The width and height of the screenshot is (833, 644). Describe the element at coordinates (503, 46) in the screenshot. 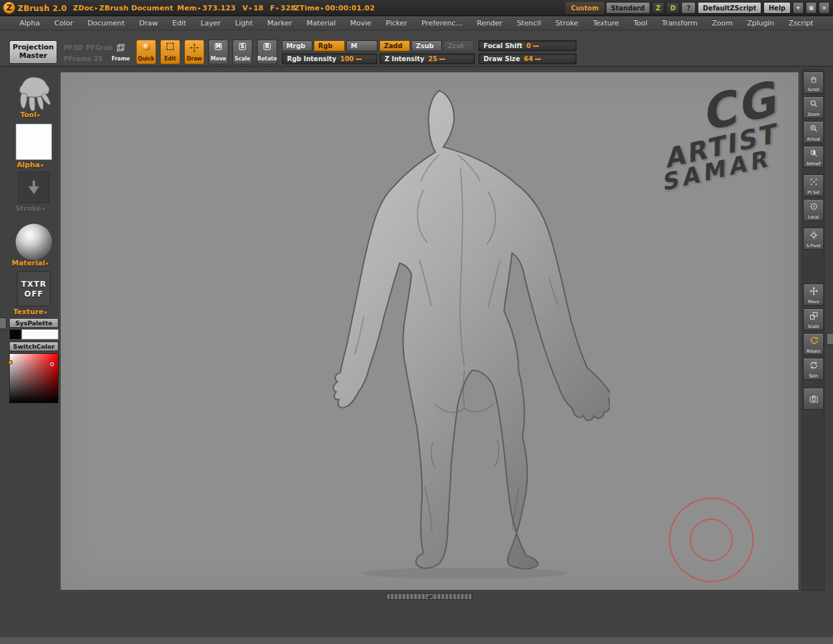

I see `focal-shift-label: Focal Shift` at that location.